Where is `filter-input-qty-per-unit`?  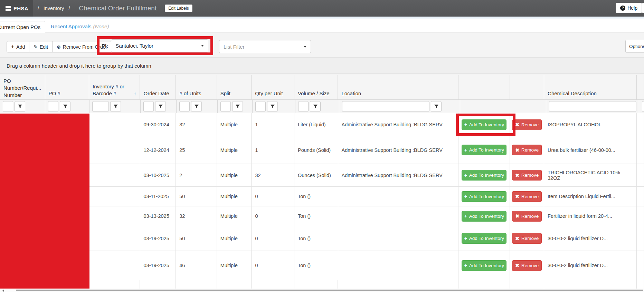 filter-input-qty-per-unit is located at coordinates (261, 106).